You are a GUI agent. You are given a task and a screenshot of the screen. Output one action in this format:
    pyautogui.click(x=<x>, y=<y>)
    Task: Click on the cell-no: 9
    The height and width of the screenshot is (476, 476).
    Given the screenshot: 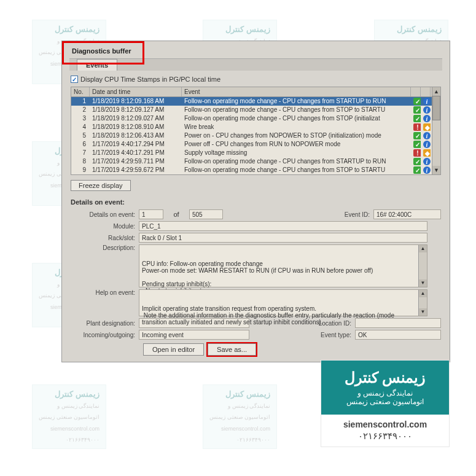 What is the action you would take?
    pyautogui.click(x=80, y=170)
    